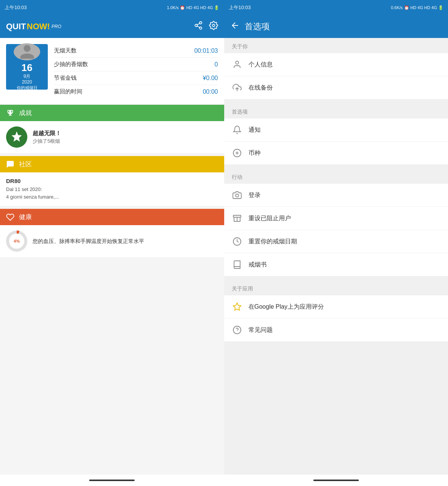 The image size is (448, 486). I want to click on community-item: DR80 Dal 11 set 2020:4 giorni senza fuma…, so click(112, 189).